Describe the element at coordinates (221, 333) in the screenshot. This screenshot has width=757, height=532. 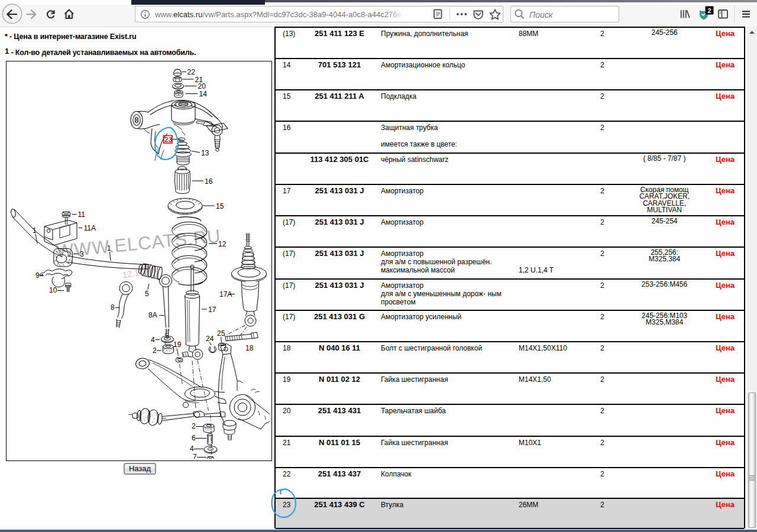
I see `svg-text: 25` at that location.